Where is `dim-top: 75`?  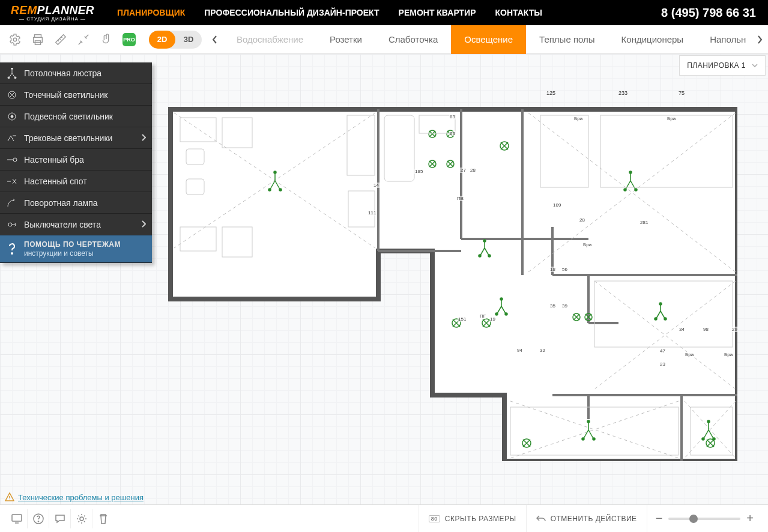 dim-top: 75 is located at coordinates (682, 93).